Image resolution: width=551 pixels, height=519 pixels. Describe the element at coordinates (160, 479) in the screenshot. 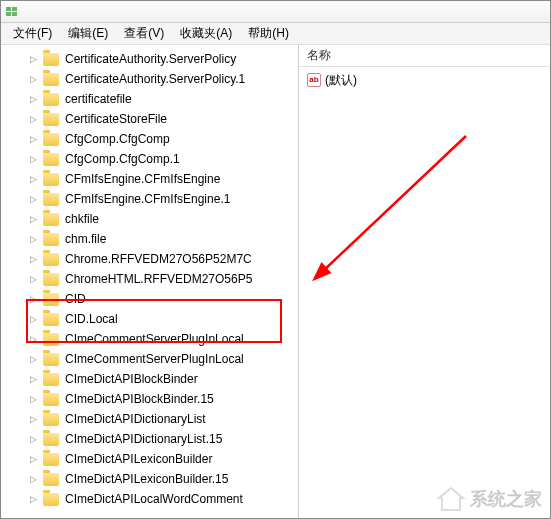

I see `tree-item: CImeDictAPILexiconBuilder.15` at that location.